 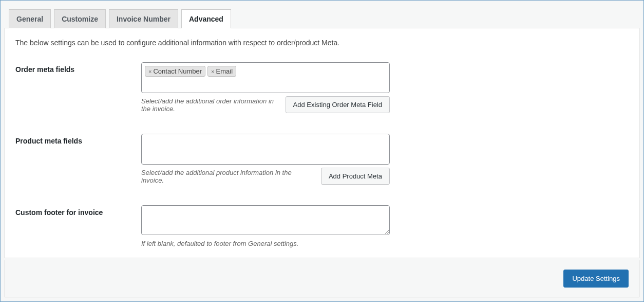 I want to click on panel-intro: The below settings can be used to config…, so click(x=322, y=43).